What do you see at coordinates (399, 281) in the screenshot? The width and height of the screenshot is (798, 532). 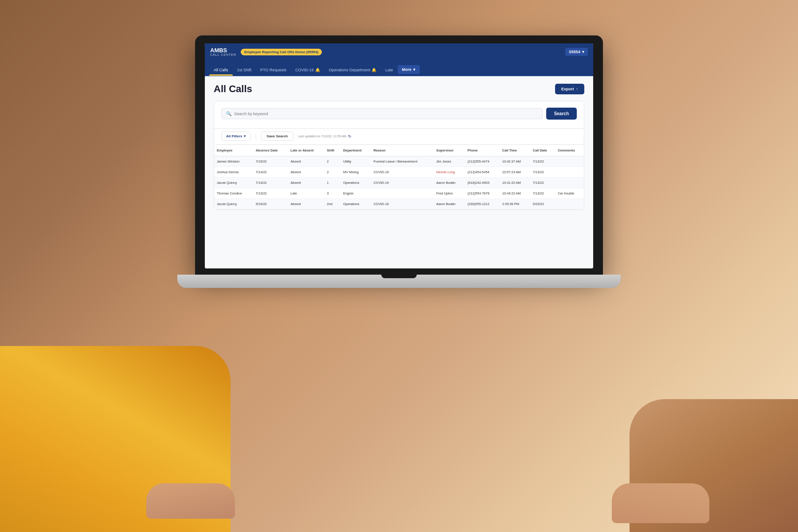 I see `laptop-base` at bounding box center [399, 281].